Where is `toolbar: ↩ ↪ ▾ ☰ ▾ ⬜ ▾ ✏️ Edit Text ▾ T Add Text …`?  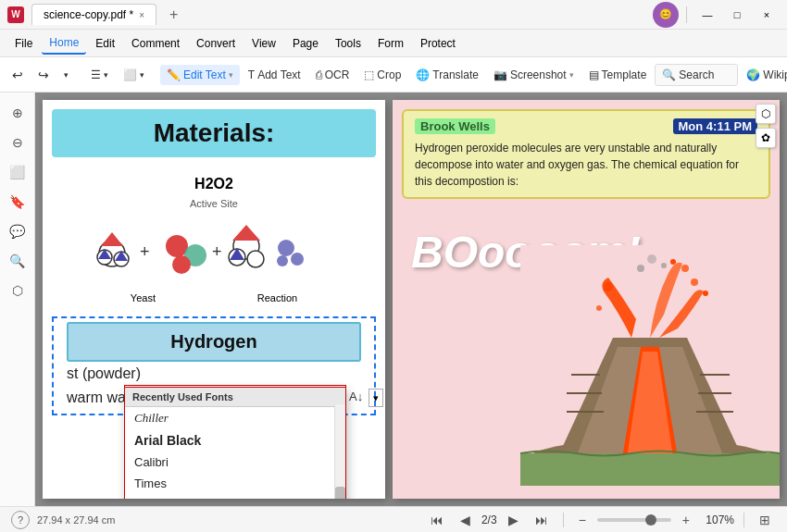 toolbar: ↩ ↪ ▾ ☰ ▾ ⬜ ▾ ✏️ Edit Text ▾ T Add Text … is located at coordinates (394, 75).